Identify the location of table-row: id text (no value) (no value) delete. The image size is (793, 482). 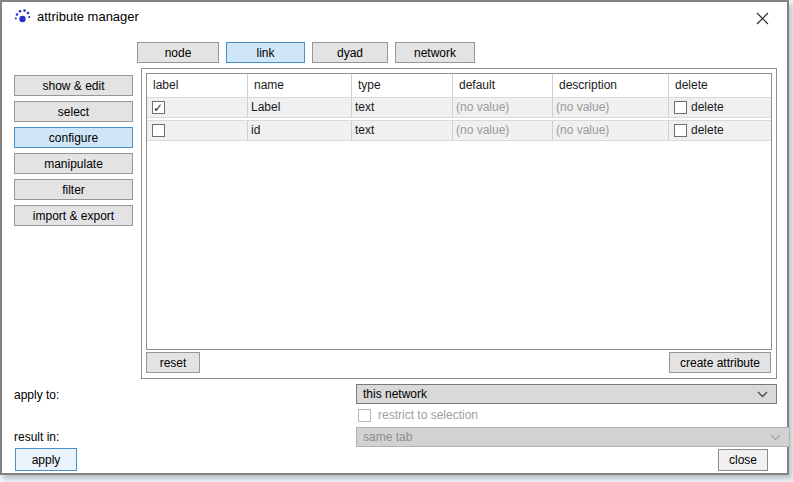
(459, 130).